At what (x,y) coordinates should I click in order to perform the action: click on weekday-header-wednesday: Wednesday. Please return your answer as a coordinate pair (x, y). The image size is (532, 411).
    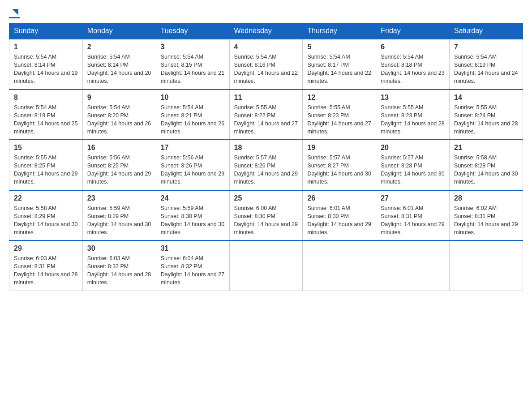
    Looking at the image, I should click on (266, 31).